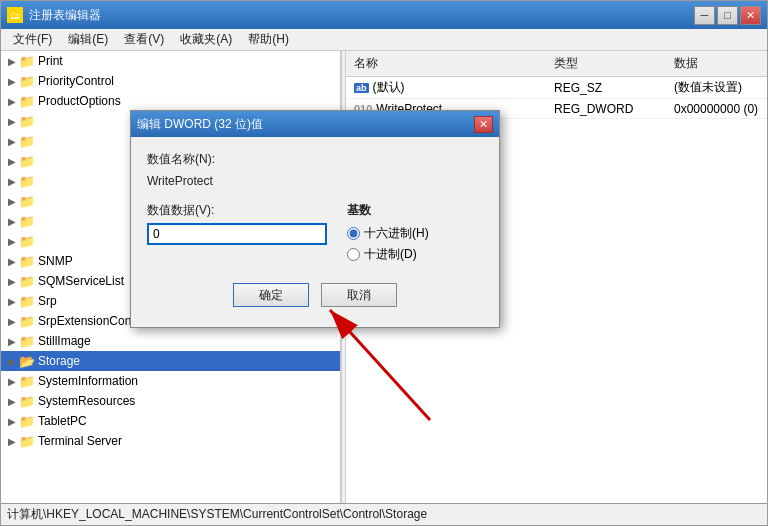 The image size is (768, 526). Describe the element at coordinates (610, 88) in the screenshot. I see `cell-type-default: REG_SZ` at that location.